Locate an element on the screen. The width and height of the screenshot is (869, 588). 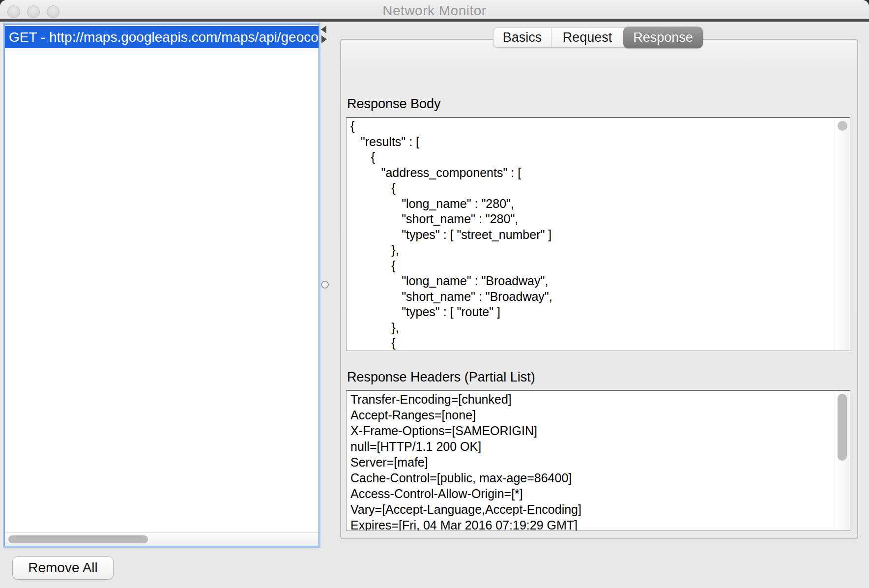
body-vertical-scrollbar is located at coordinates (842, 234).